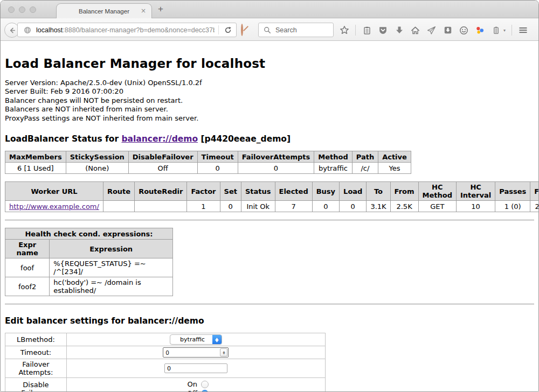  Describe the element at coordinates (464, 30) in the screenshot. I see `feedback-smiley-icon` at that location.